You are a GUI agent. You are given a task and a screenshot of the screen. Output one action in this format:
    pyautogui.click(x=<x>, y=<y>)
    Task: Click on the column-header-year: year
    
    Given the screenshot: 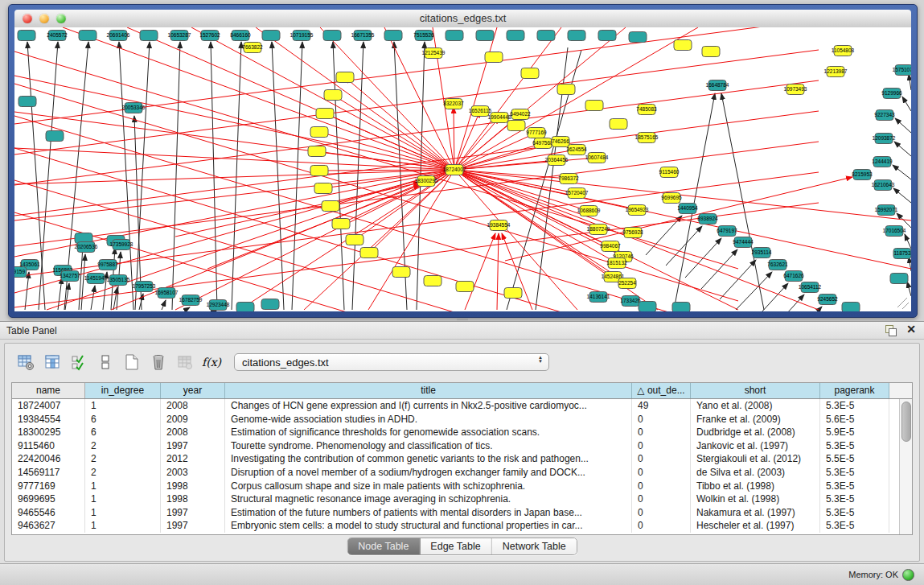 What is the action you would take?
    pyautogui.click(x=193, y=391)
    